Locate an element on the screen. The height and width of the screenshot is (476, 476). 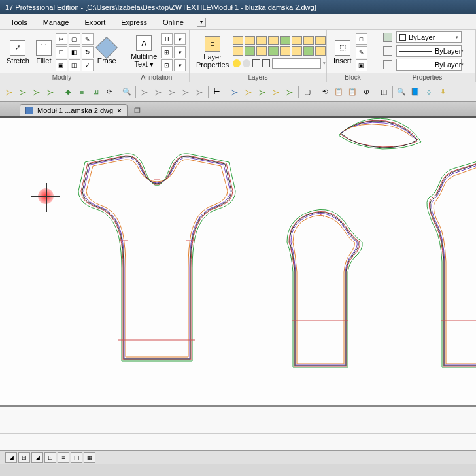
lineweight-icon is located at coordinates (388, 51).